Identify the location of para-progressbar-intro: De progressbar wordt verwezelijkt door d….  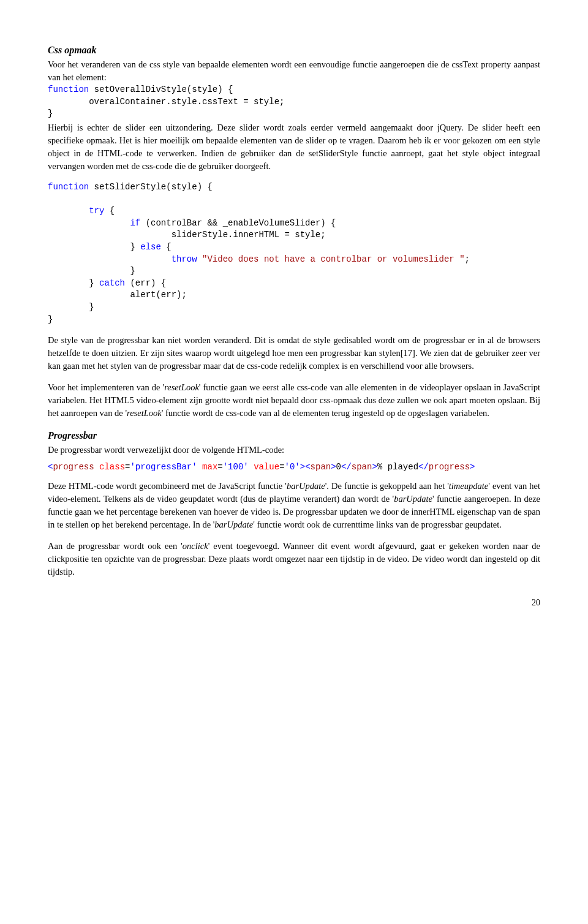
(294, 450).